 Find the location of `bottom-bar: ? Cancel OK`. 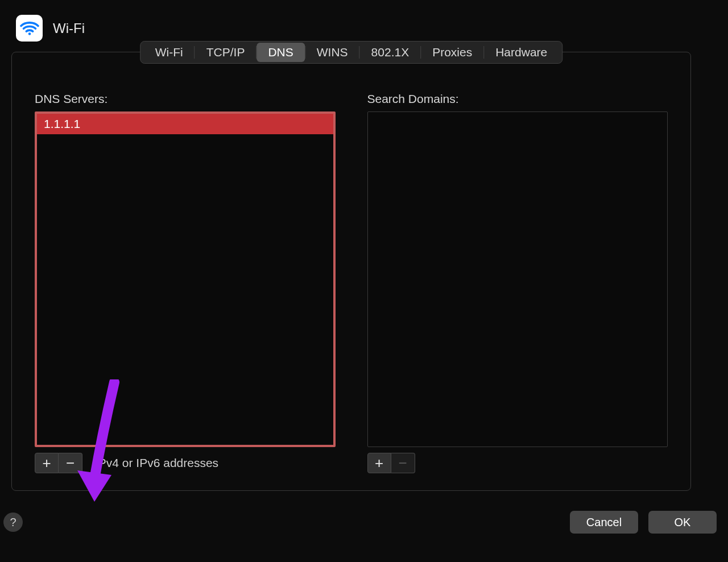

bottom-bar: ? Cancel OK is located at coordinates (364, 522).